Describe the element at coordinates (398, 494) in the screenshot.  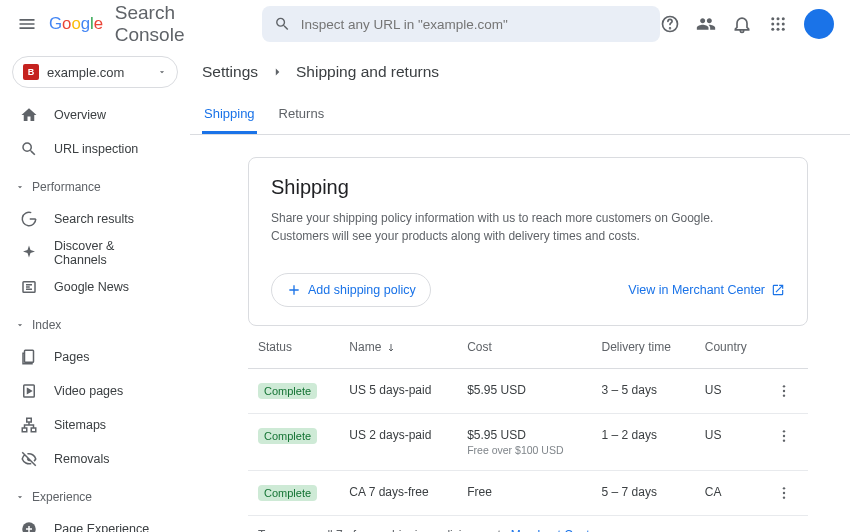
I see `cell-name: CA 7 days-free` at that location.